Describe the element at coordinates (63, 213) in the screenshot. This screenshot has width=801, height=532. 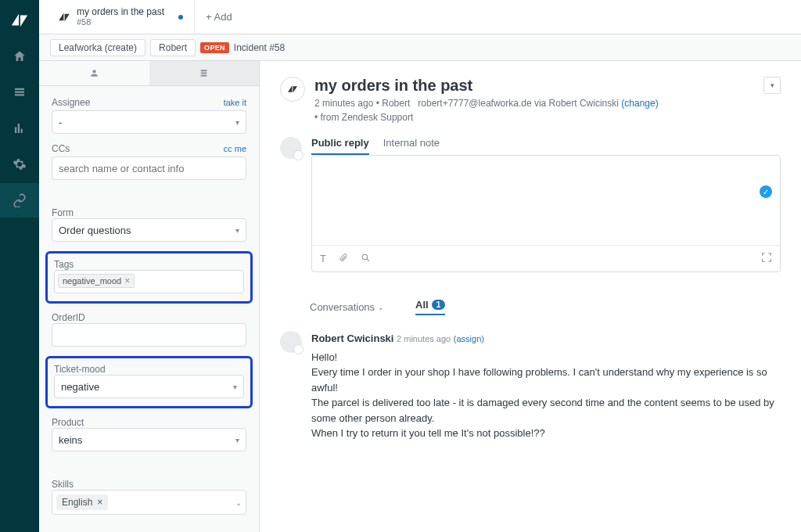
I see `form-label: Form` at that location.